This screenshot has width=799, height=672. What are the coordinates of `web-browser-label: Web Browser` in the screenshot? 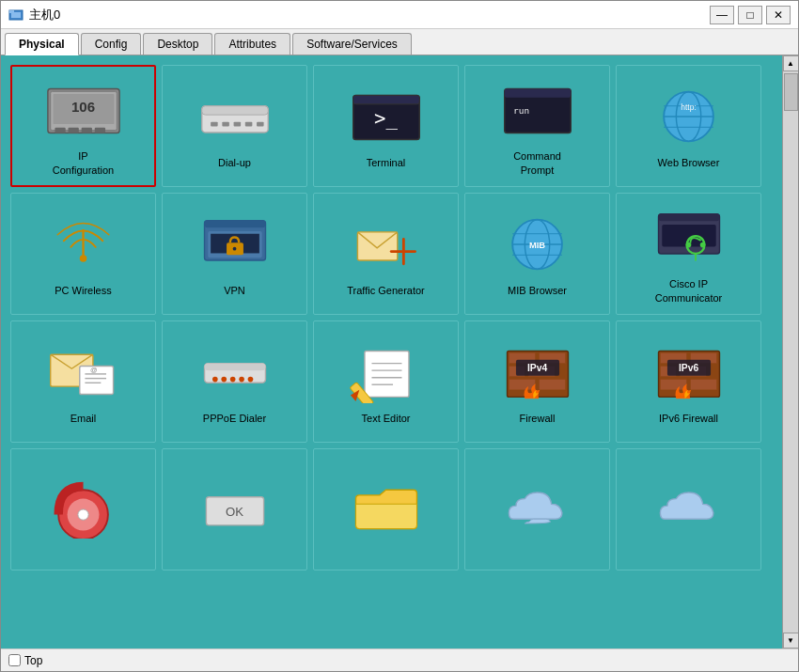 It's located at (689, 163).